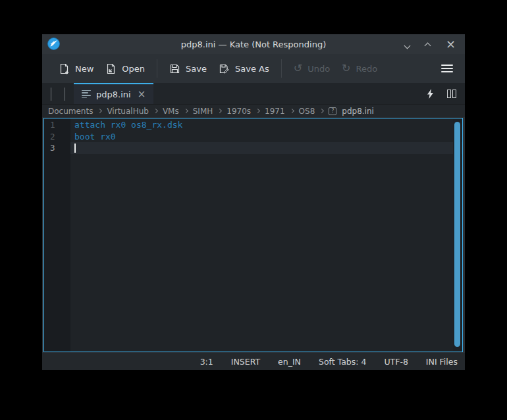 This screenshot has height=420, width=507. I want to click on breadcrumb-item-simh: SIMH, so click(203, 111).